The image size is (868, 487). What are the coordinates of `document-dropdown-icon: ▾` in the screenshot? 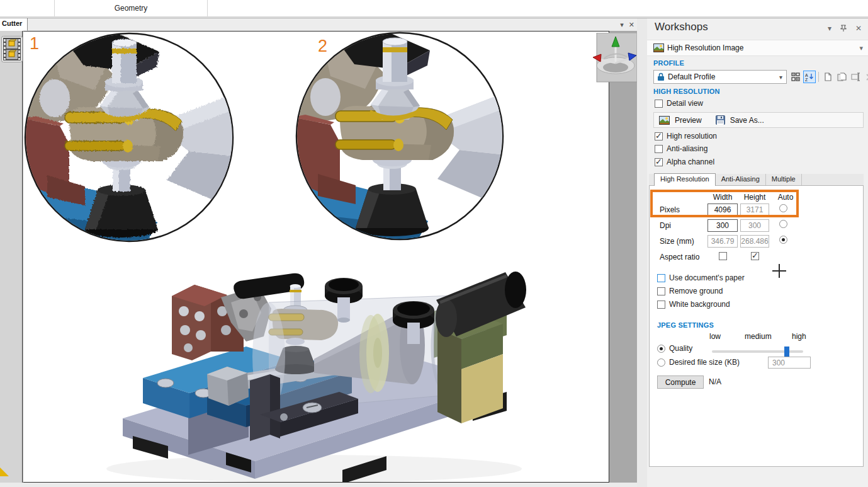 It's located at (622, 25).